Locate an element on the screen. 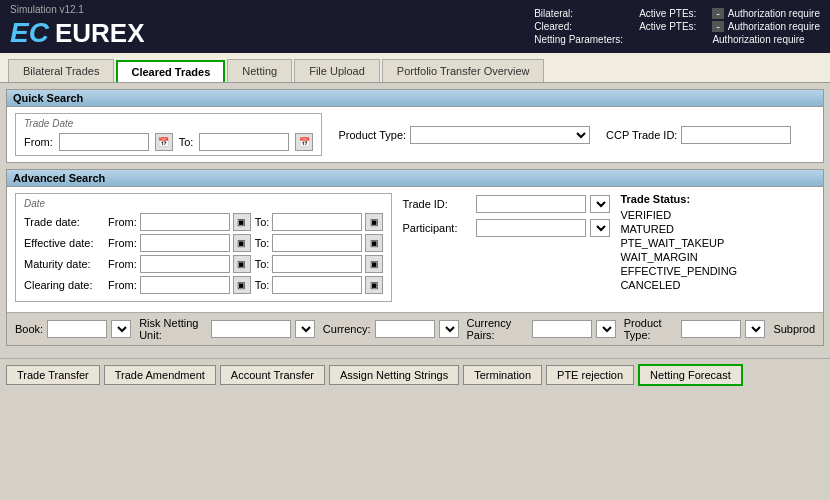 The height and width of the screenshot is (500, 830). auth2: Authorization require is located at coordinates (774, 26).